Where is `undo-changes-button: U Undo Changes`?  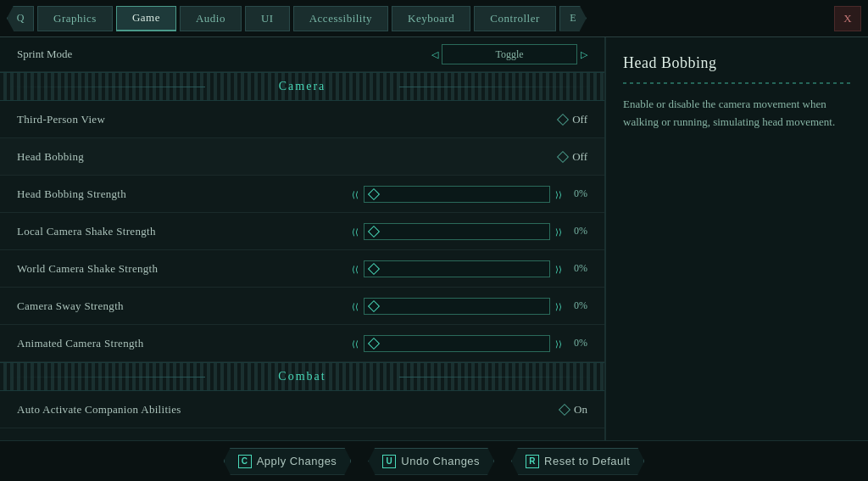 undo-changes-button: U Undo Changes is located at coordinates (431, 461).